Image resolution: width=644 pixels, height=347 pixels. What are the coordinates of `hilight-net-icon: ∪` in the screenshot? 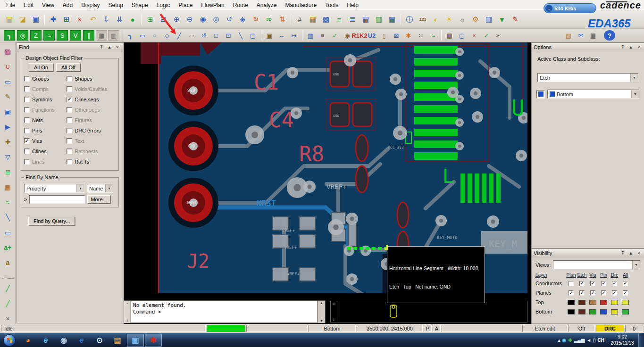 It's located at (8, 66).